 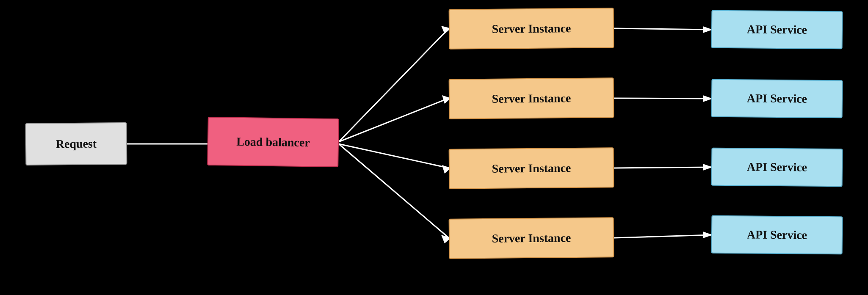 I want to click on load-balancer-box: Load balancer, so click(x=273, y=142).